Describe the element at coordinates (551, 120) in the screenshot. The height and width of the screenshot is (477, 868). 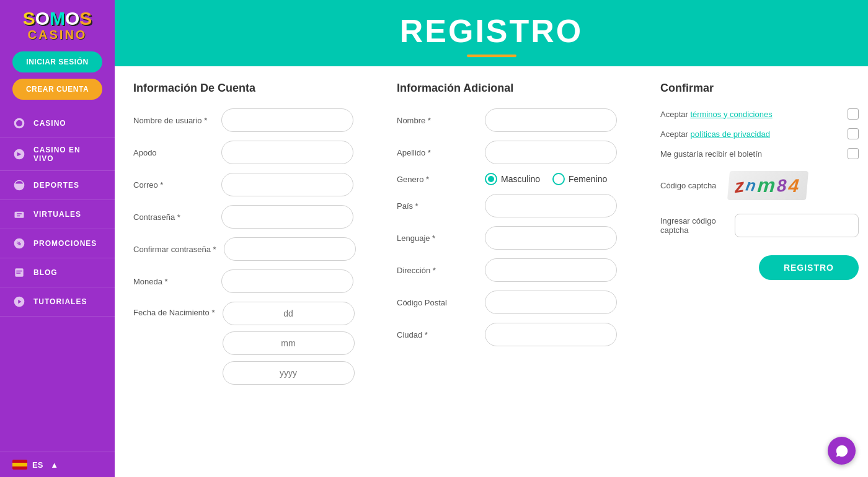
I see `nombre-input` at that location.